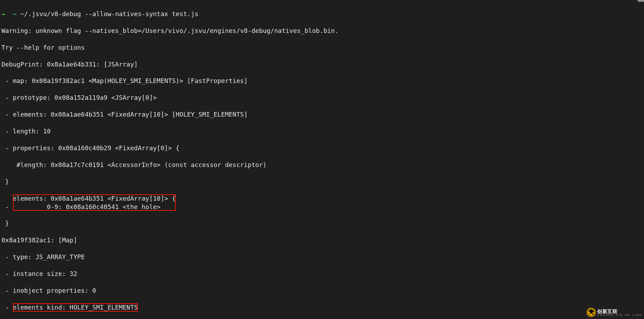 The width and height of the screenshot is (644, 319). Describe the element at coordinates (94, 203) in the screenshot. I see `highlight-elements-hole: elements: 0x08a1ae64b351 <FixedArray[10]…` at that location.